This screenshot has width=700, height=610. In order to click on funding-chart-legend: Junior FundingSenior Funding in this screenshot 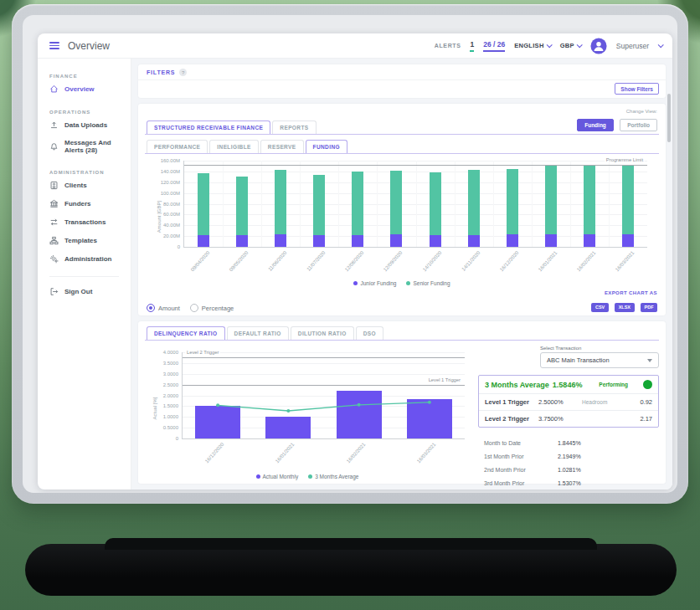, I will do `click(402, 283)`.